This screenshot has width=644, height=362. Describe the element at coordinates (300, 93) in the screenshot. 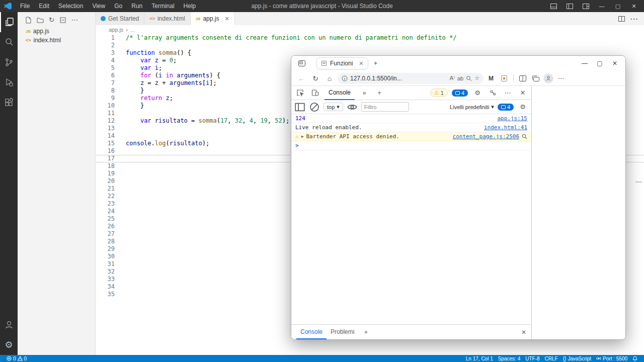

I see `inspect-element-icon` at that location.